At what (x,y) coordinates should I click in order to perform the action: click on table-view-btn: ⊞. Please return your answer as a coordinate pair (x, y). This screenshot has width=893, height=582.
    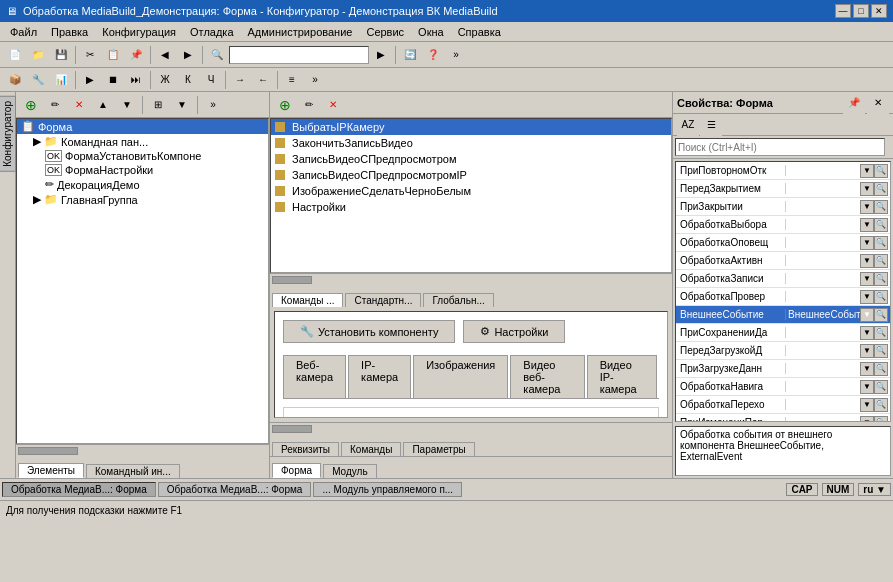
    Looking at the image, I should click on (158, 105).